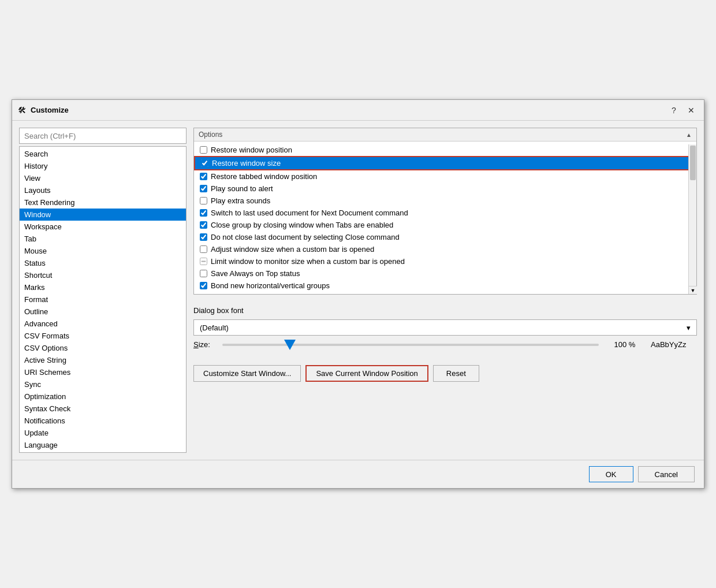 This screenshot has width=716, height=588. Describe the element at coordinates (202, 344) in the screenshot. I see `size-label: Size:` at that location.